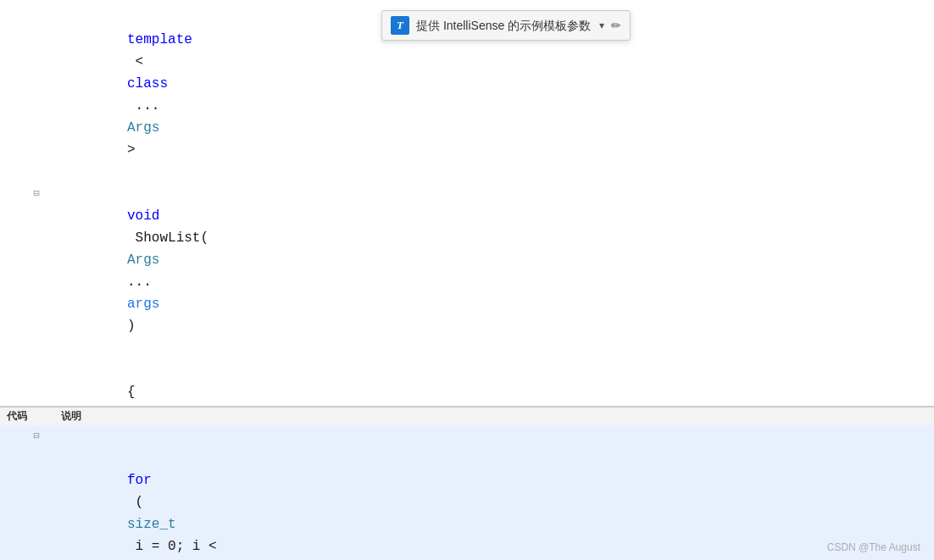  I want to click on type-size_t: size_t, so click(152, 524).